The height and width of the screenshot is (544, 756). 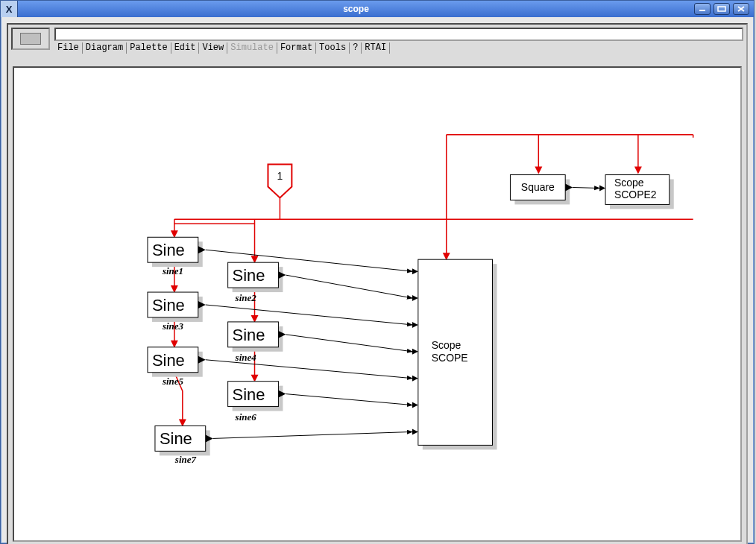 I want to click on menu-format: Format, so click(x=297, y=48).